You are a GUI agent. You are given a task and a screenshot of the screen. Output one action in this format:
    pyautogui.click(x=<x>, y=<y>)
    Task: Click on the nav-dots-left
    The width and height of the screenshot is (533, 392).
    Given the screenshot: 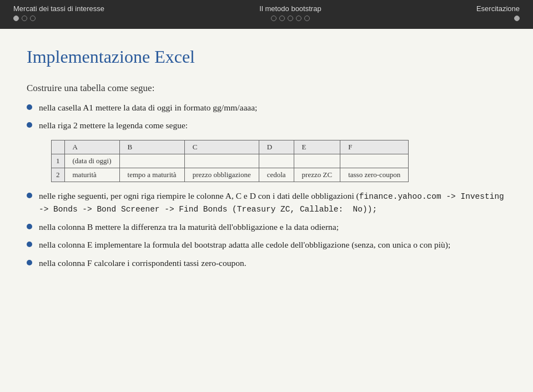 What is the action you would take?
    pyautogui.click(x=59, y=18)
    